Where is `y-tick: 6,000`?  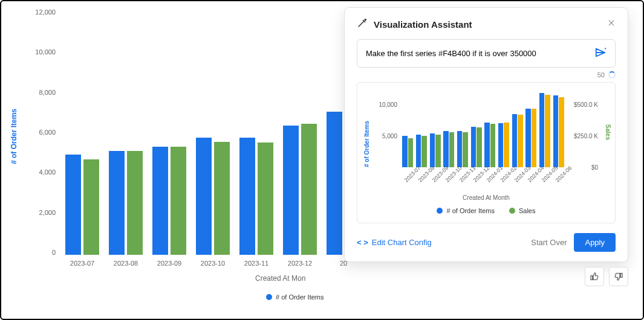 y-tick: 6,000 is located at coordinates (47, 132).